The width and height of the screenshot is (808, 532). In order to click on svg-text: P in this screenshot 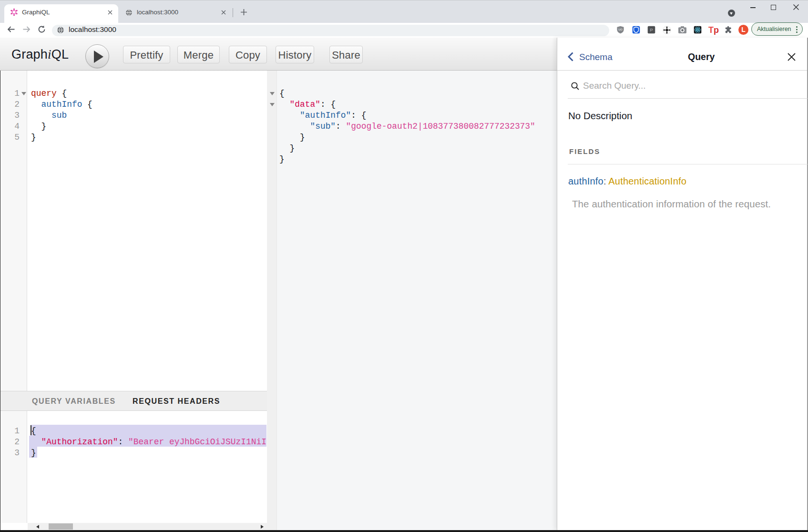, I will do `click(651, 30)`.